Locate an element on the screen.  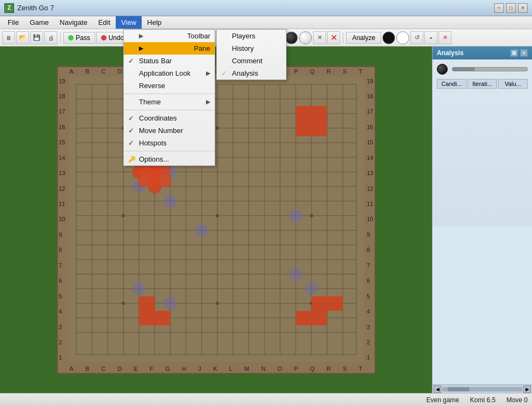
title-bar-left: Z Zenith Go 7 is located at coordinates (29, 8).